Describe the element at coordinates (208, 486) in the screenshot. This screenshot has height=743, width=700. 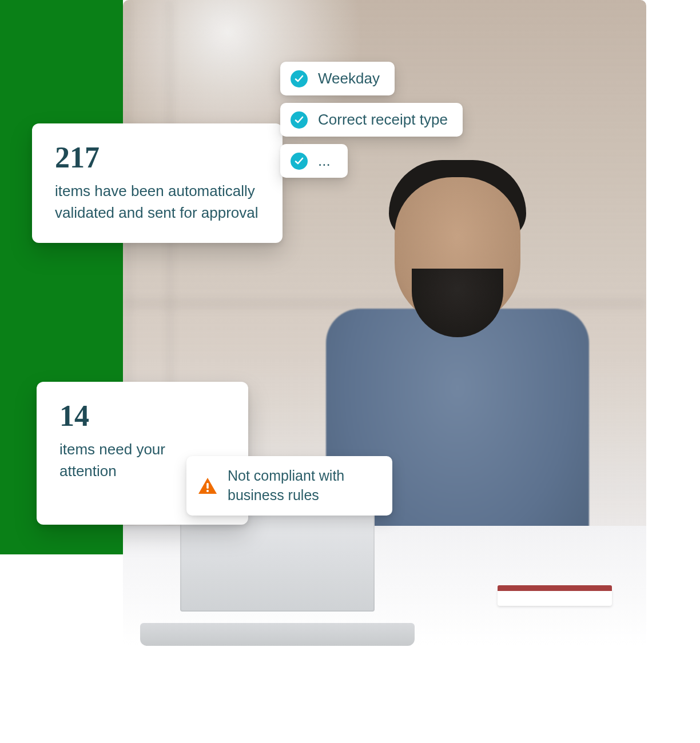
I see `warning-icon` at that location.